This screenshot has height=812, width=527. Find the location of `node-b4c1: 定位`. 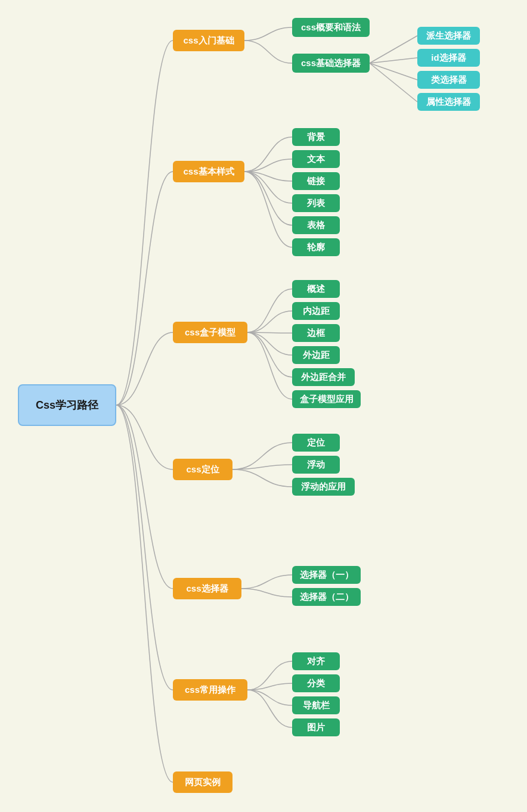

node-b4c1: 定位 is located at coordinates (316, 443).